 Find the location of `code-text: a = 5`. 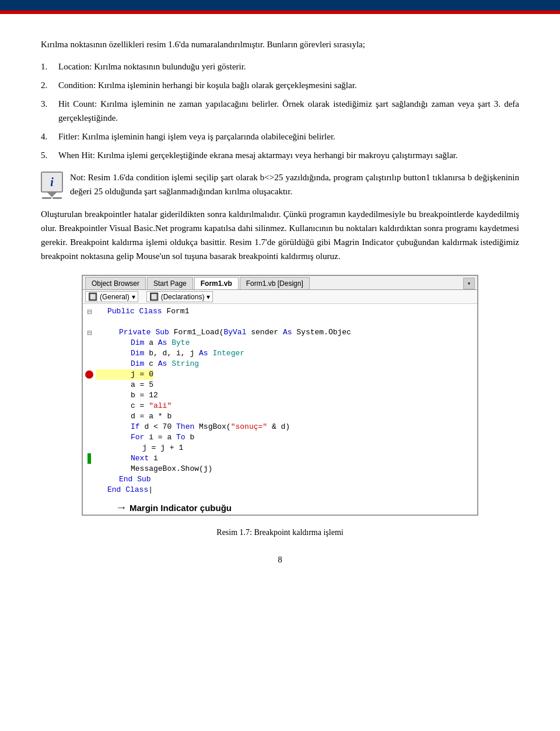

code-text: a = 5 is located at coordinates (125, 385).